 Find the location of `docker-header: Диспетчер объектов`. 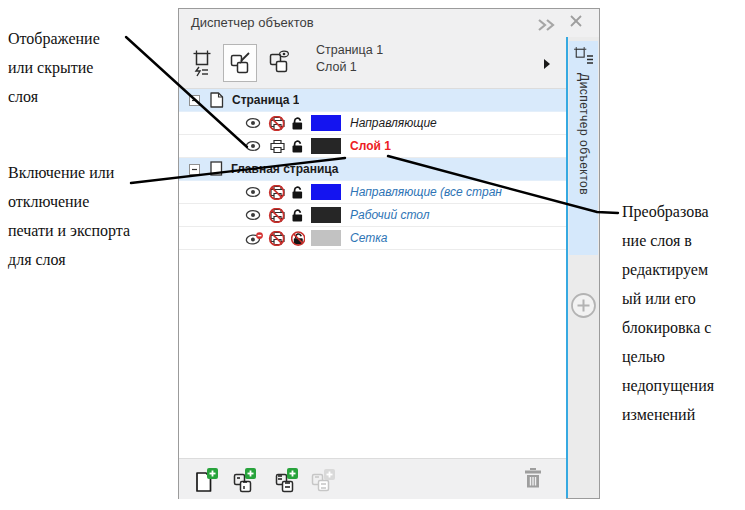

docker-header: Диспетчер объектов is located at coordinates (389, 23).